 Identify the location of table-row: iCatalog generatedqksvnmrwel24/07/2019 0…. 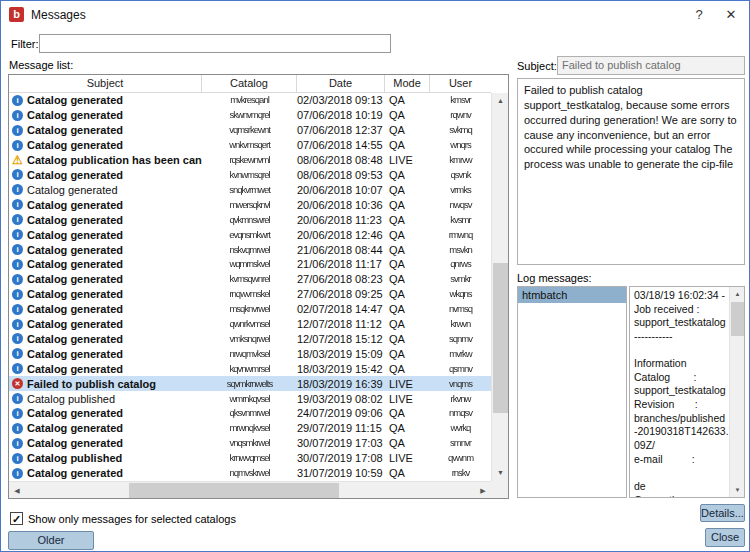
(250, 414).